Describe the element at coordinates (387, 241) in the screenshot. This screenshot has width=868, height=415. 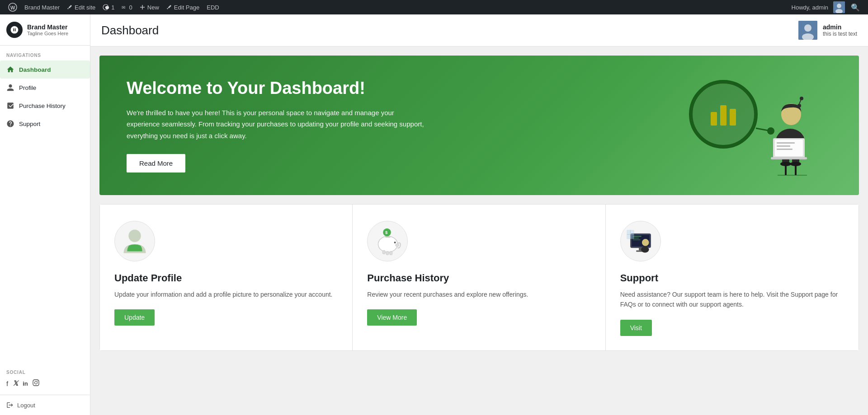
I see `purchase-card-icon: $` at that location.